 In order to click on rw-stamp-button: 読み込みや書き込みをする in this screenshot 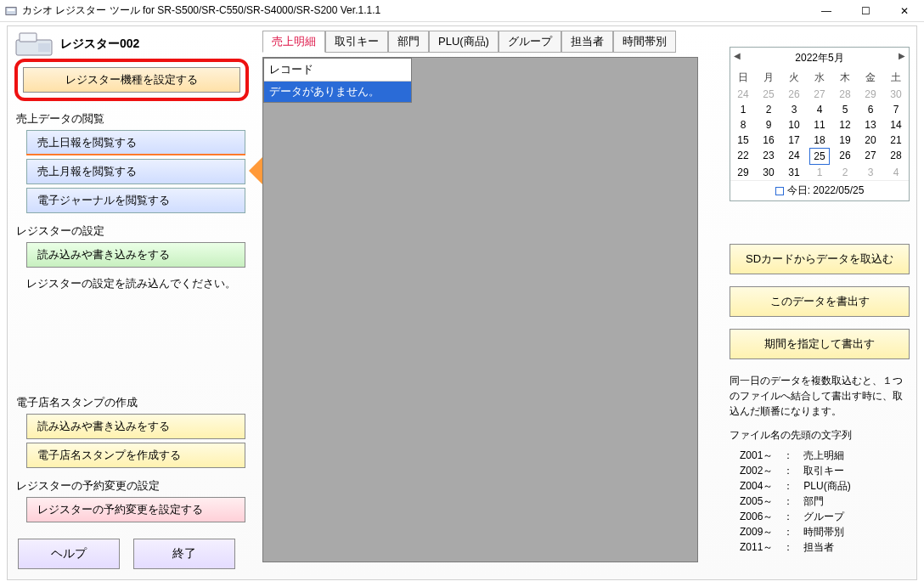, I will do `click(136, 426)`.